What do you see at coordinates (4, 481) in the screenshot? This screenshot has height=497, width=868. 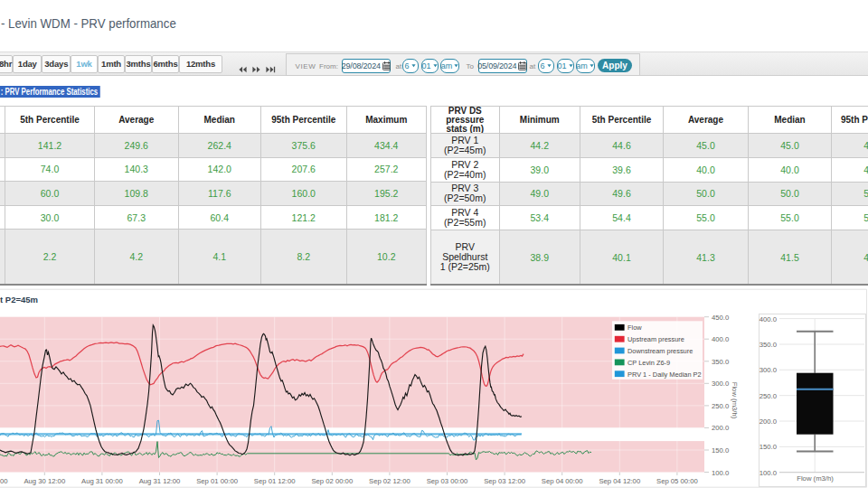 I see `svg-text: Aug 30 00:00` at bounding box center [4, 481].